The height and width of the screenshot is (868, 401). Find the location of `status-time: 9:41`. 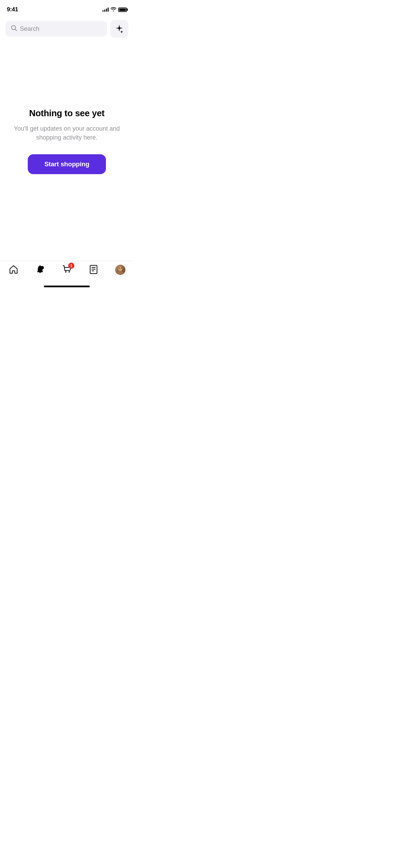

status-time: 9:41 is located at coordinates (12, 10).